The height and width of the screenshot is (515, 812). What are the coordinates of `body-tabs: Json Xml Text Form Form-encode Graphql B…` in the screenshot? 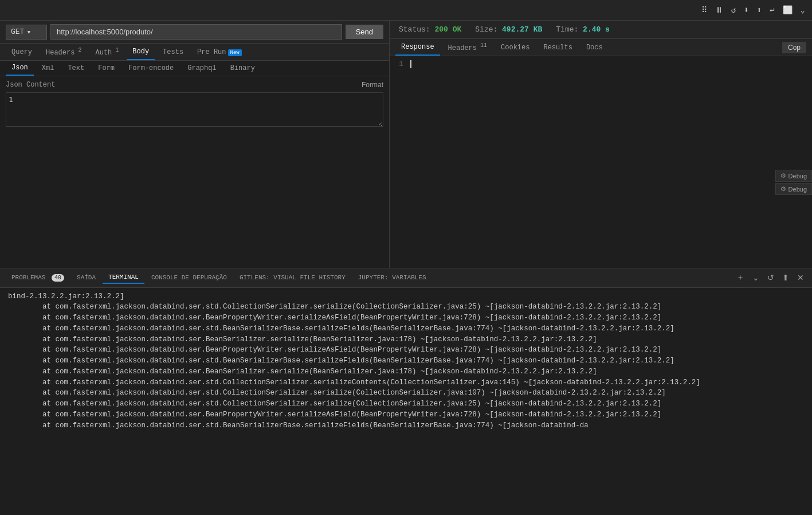 It's located at (195, 69).